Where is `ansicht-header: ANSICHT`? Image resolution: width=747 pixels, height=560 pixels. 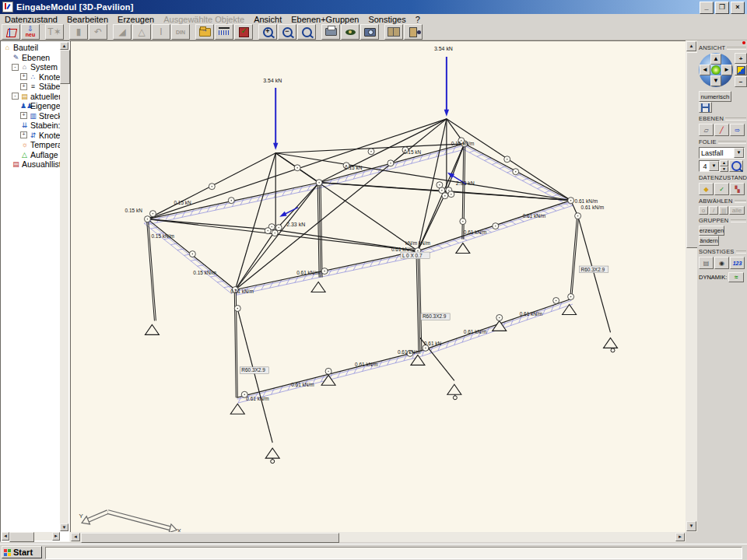
ansicht-header: ANSICHT is located at coordinates (722, 48).